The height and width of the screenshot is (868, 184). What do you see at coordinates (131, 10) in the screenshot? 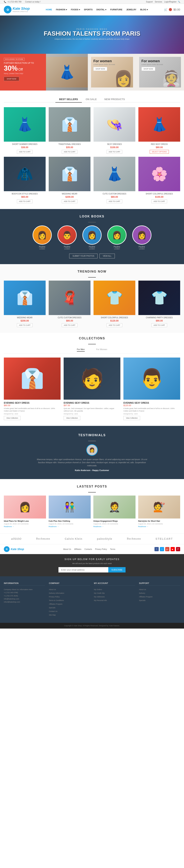
I see `nav-jewelry: JEWELRY` at bounding box center [131, 10].